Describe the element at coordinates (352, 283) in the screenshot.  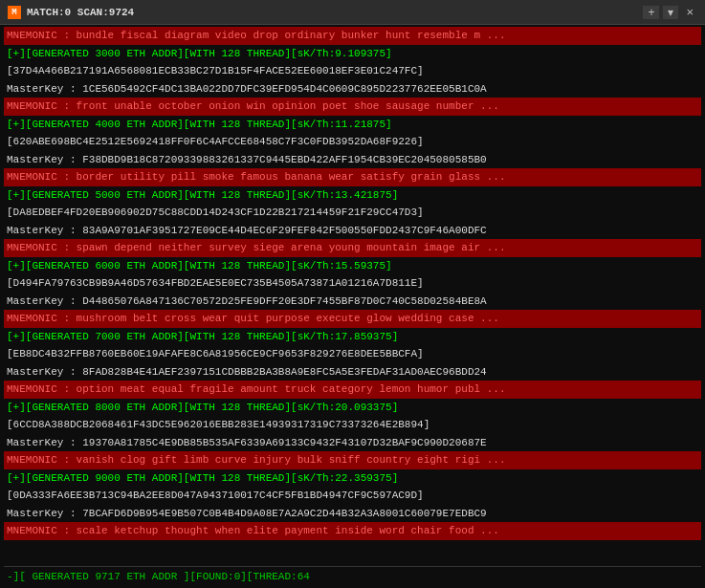
I see `addr-line: [D494FA79763CB9B9A46D57634FBD2EAE5E0EC73…` at that location.